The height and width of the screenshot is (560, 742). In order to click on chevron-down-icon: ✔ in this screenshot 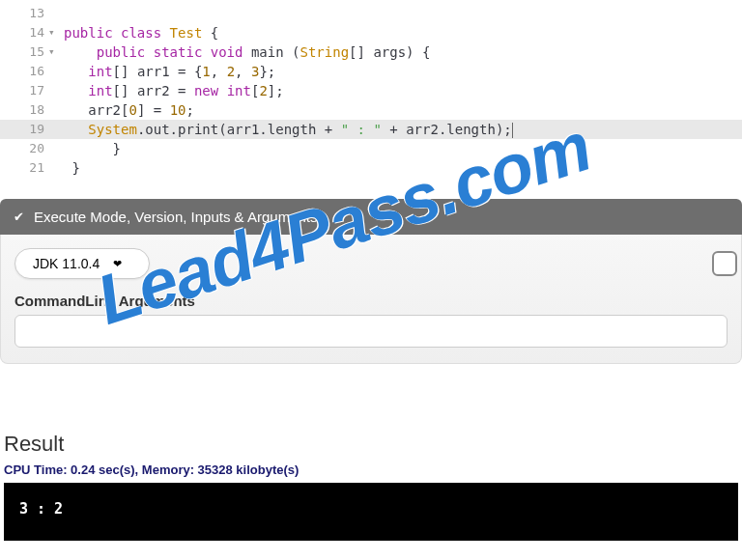, I will do `click(19, 216)`.